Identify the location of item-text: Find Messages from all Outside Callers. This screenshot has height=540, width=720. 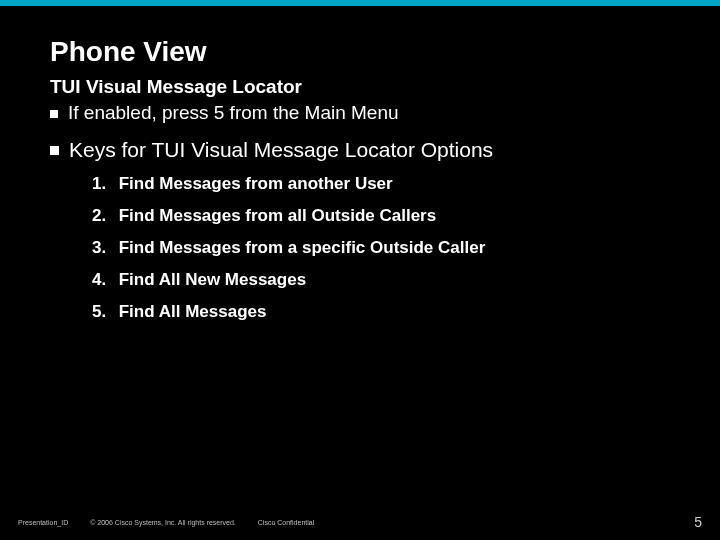
(278, 216).